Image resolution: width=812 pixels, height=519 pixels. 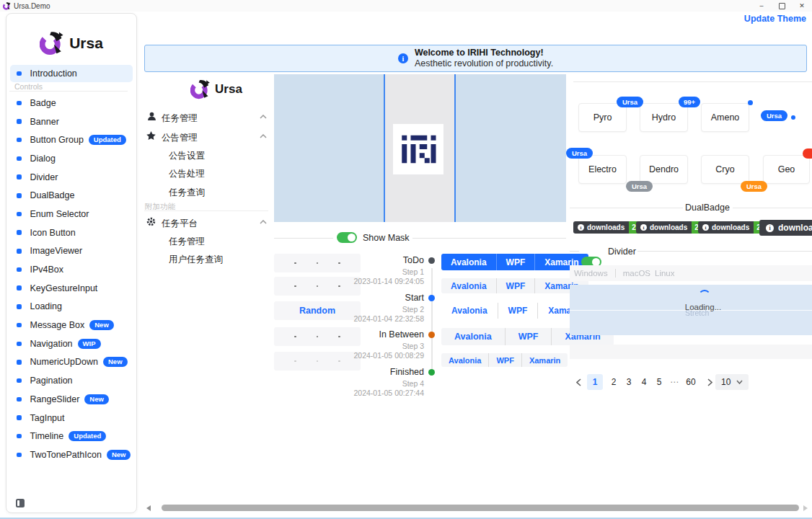 What do you see at coordinates (665, 273) in the screenshot?
I see `tab-linux: Linux` at bounding box center [665, 273].